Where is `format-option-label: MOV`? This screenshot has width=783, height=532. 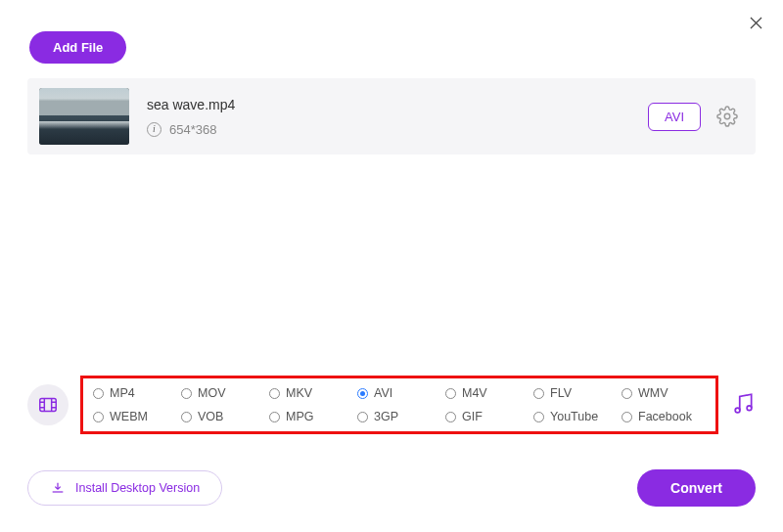
format-option-label: MOV is located at coordinates (211, 393).